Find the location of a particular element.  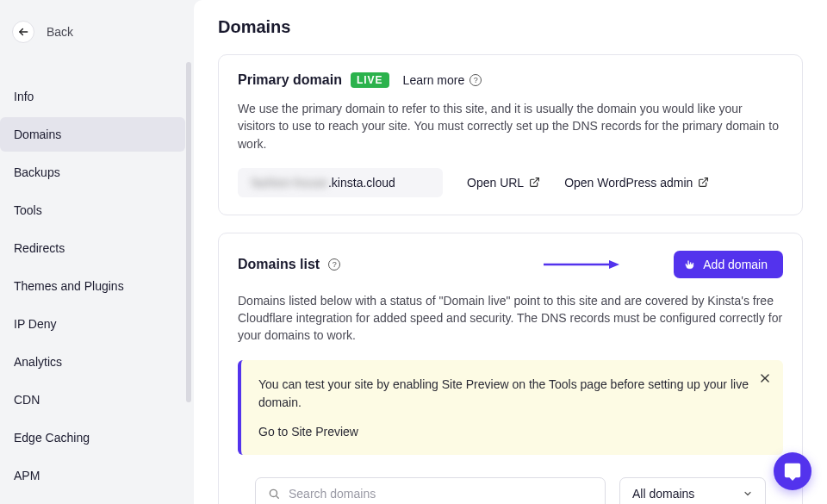

back-arrow-icon is located at coordinates (23, 32).